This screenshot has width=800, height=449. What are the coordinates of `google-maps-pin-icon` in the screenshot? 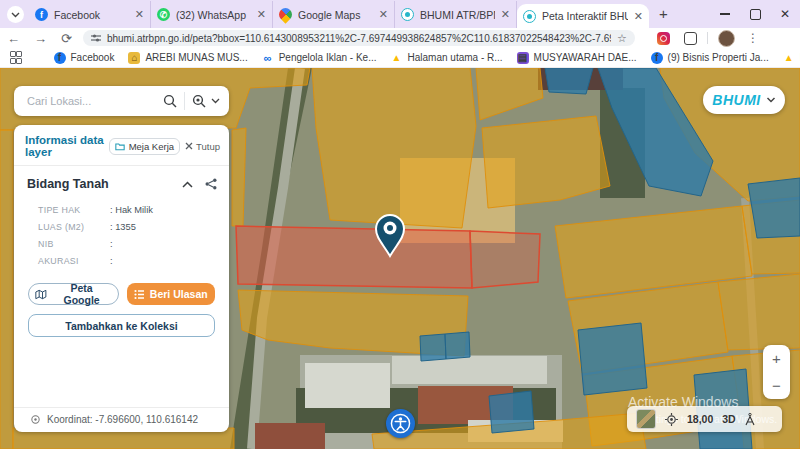 It's located at (285, 14).